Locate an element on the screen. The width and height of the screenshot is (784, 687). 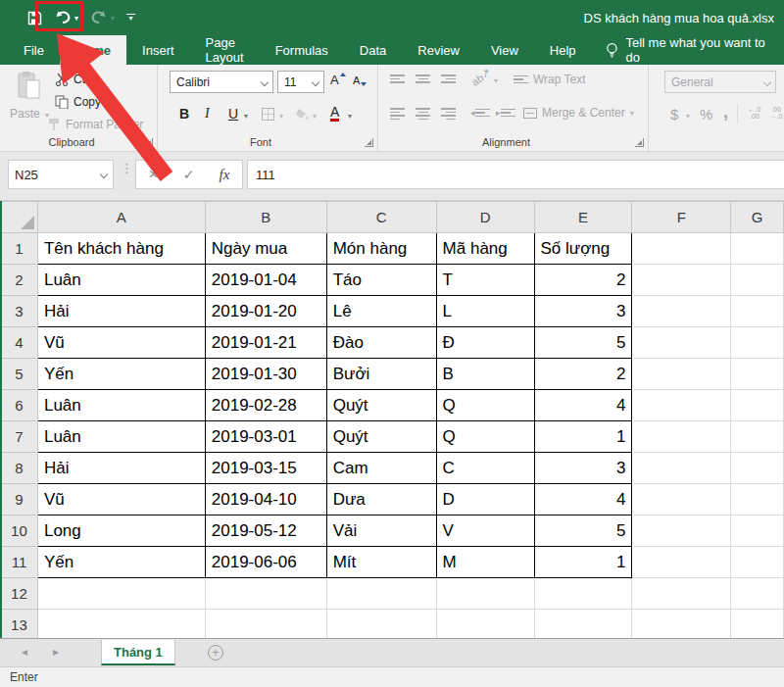
font-name-combo: Calibri is located at coordinates (221, 82).